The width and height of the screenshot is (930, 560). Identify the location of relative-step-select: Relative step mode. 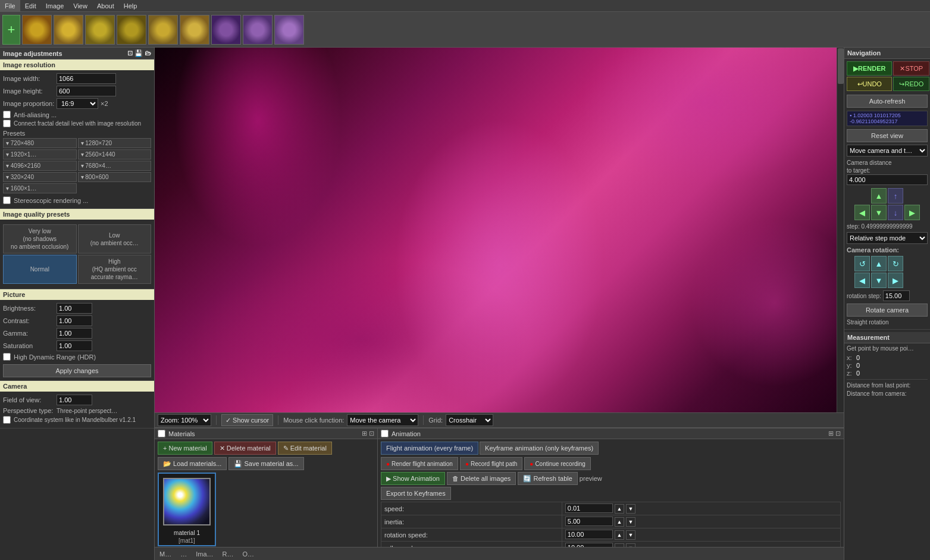
(887, 238).